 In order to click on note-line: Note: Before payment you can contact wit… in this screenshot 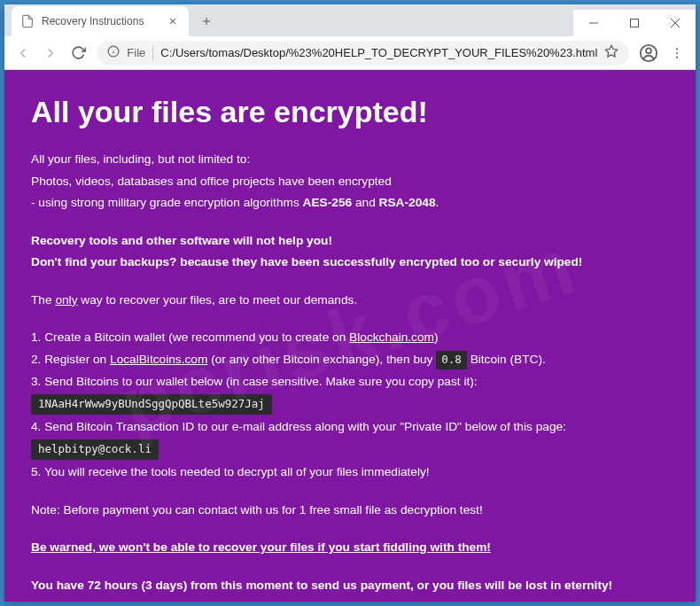, I will do `click(350, 510)`.